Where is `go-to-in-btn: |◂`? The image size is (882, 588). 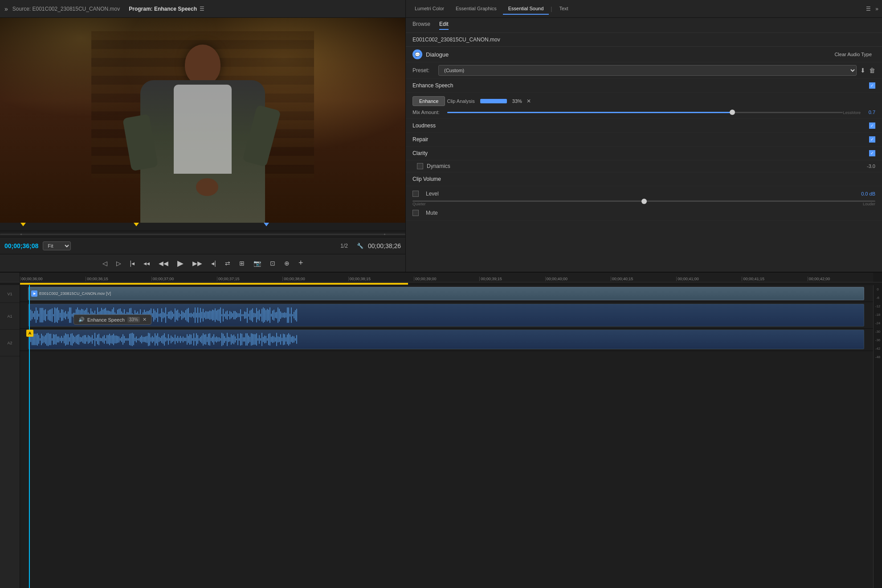 go-to-in-btn: |◂ is located at coordinates (133, 263).